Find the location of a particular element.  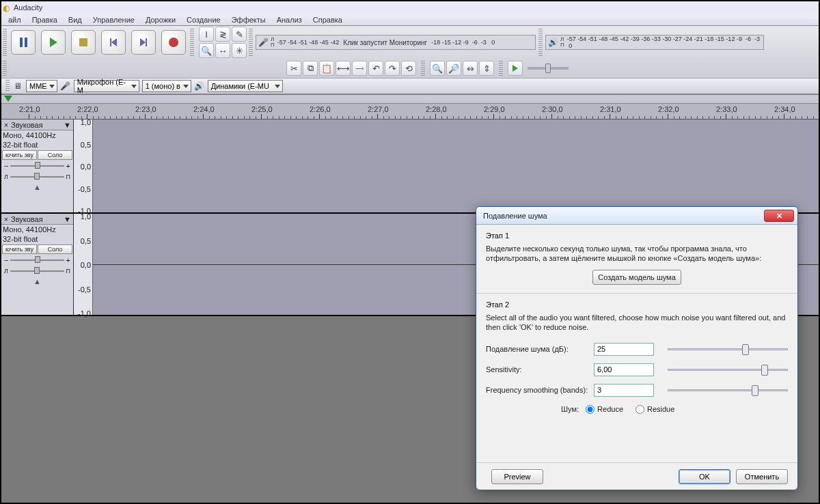

audio-host-combo: MME is located at coordinates (42, 86).